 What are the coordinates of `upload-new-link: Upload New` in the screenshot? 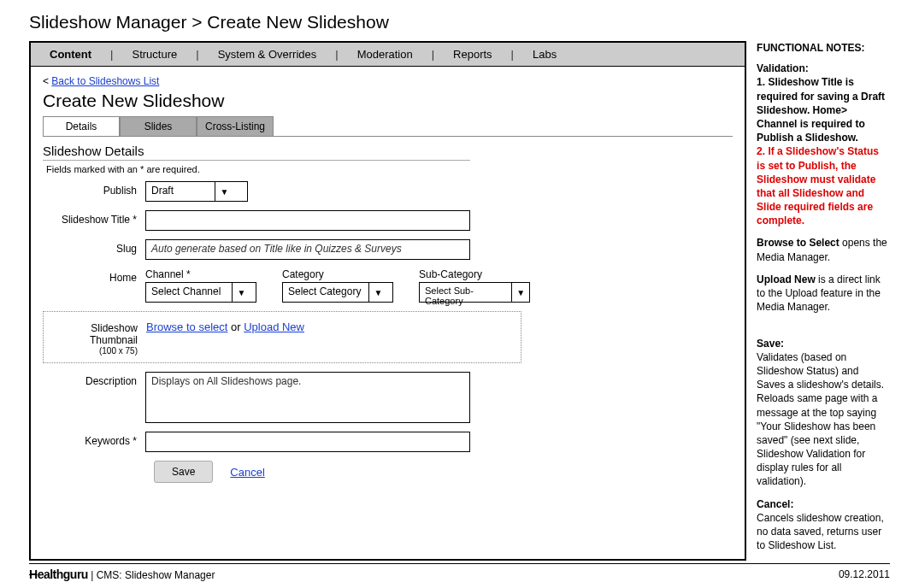 It's located at (274, 326).